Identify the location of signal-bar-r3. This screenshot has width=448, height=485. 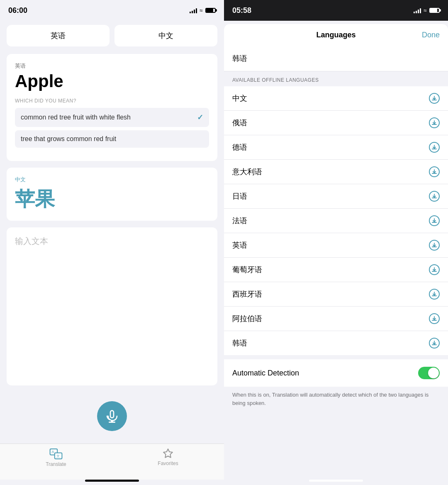
(418, 12).